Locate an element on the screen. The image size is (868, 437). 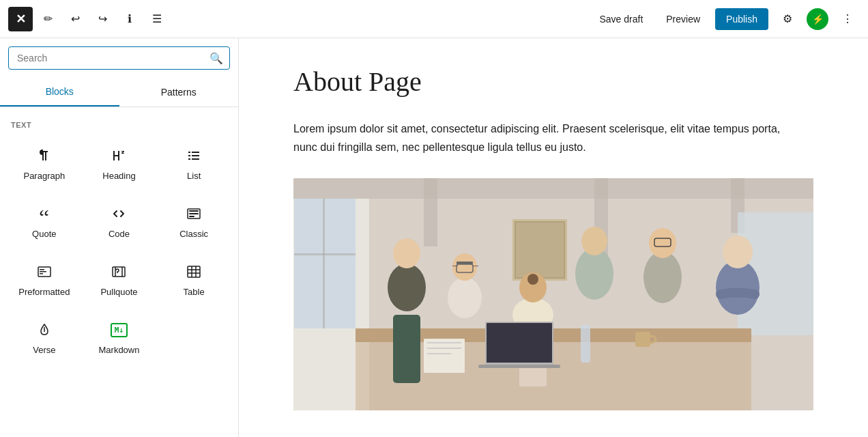
info-icon: ℹ is located at coordinates (130, 19).